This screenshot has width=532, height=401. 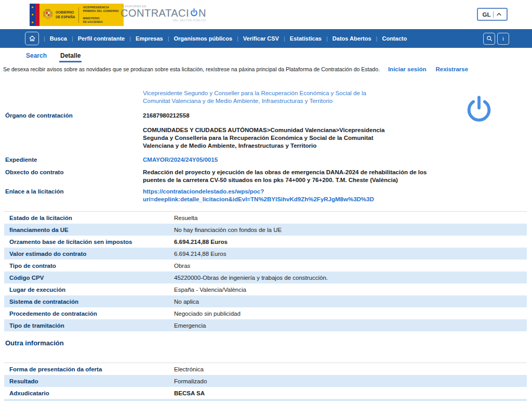 I want to click on table-row: Procedemento de contratación Negociado s…, so click(x=265, y=313).